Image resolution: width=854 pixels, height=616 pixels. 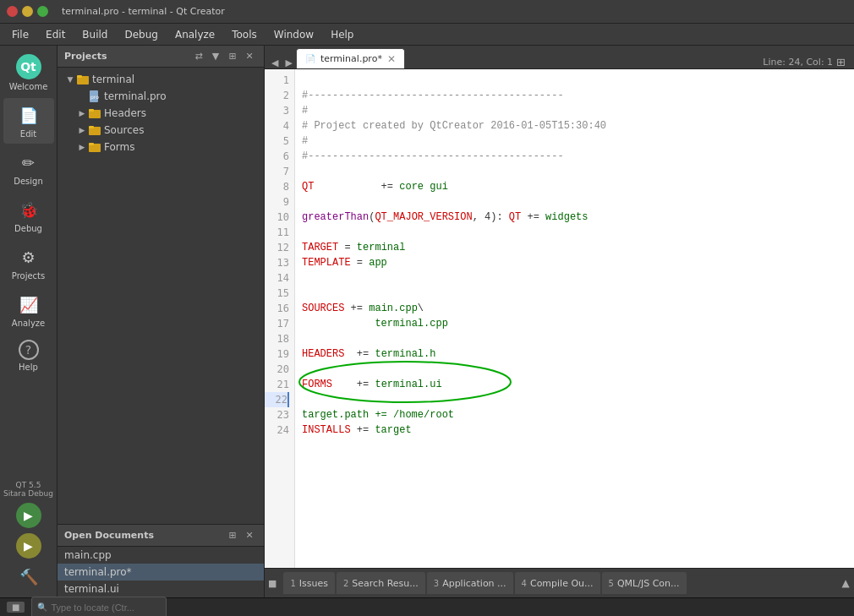 What do you see at coordinates (123, 130) in the screenshot?
I see `tree-label-sources: Sources` at bounding box center [123, 130].